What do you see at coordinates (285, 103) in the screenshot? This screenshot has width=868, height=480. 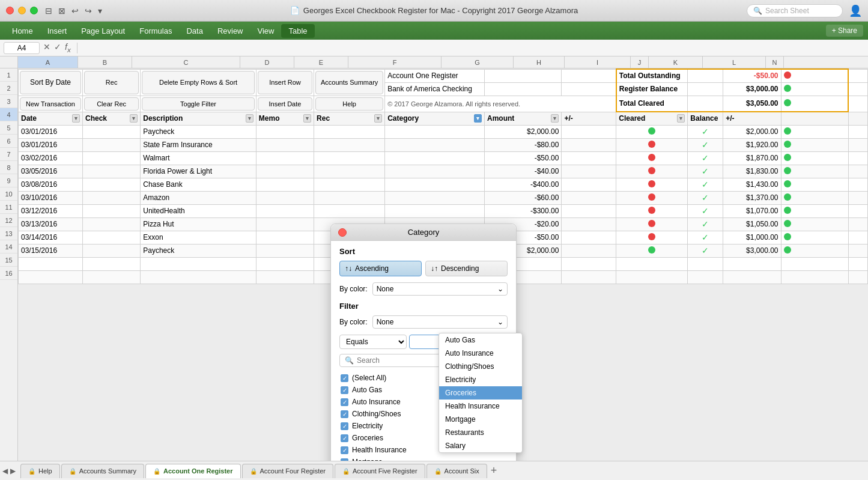 I see `insert-date-cell: Insert Date` at bounding box center [285, 103].